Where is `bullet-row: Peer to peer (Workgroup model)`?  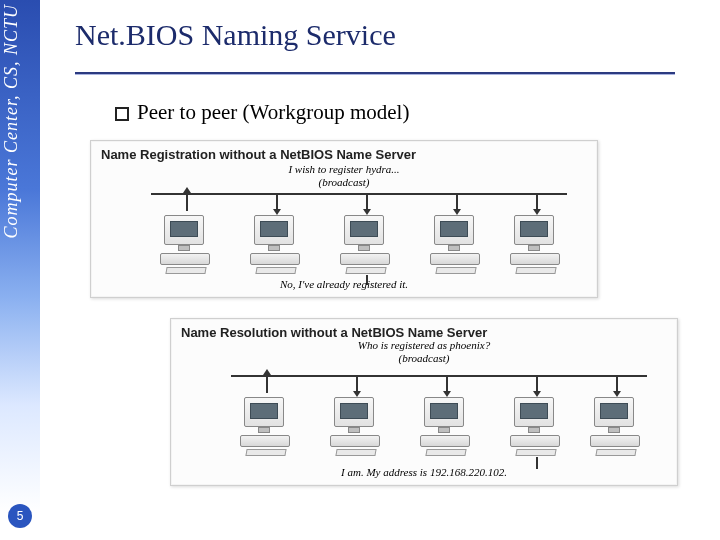
bullet-row: Peer to peer (Workgroup model) is located at coordinates (262, 112).